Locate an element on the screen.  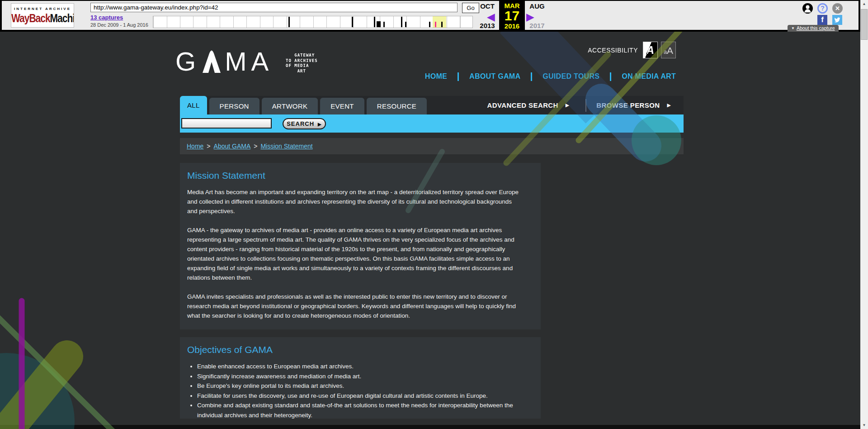
search-arrow-icon: ▶ is located at coordinates (320, 124).